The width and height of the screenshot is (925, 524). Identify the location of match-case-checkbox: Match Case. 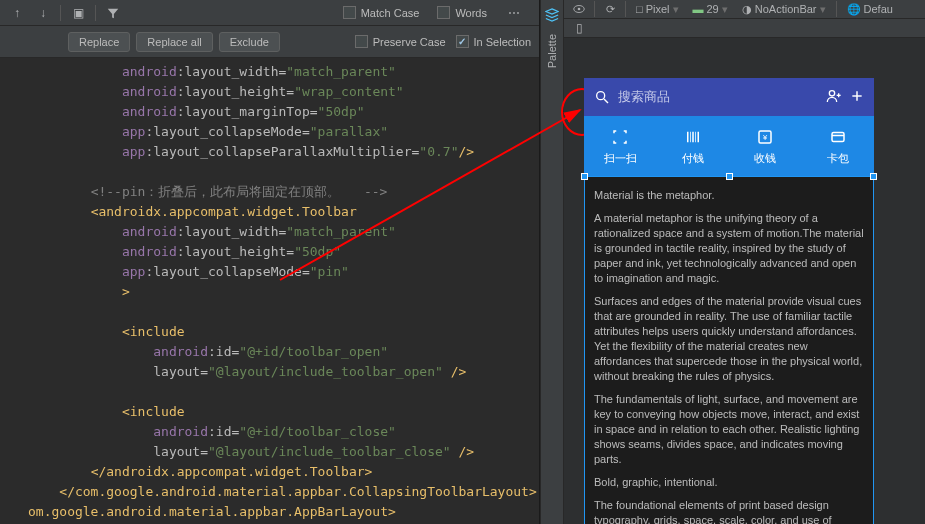
(382, 12).